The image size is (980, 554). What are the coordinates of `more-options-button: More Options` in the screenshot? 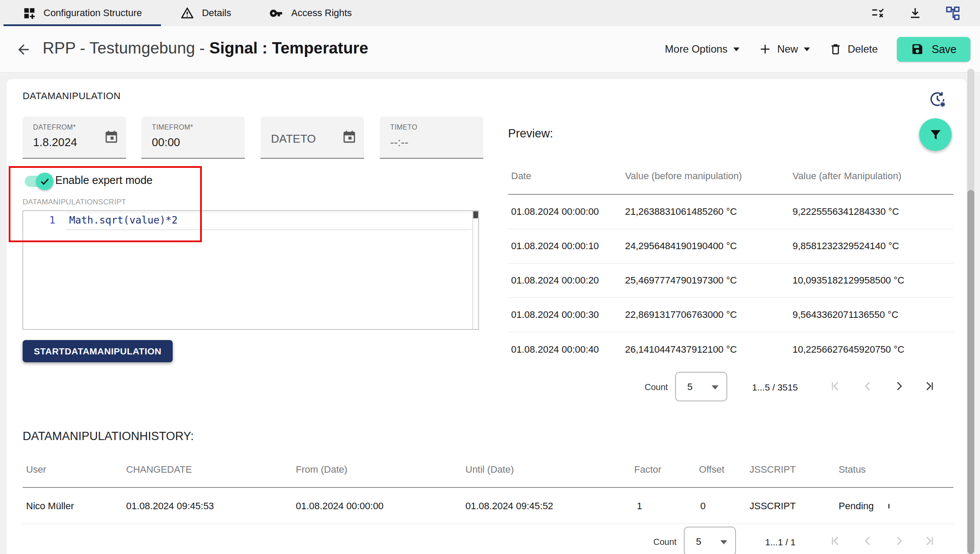 It's located at (702, 49).